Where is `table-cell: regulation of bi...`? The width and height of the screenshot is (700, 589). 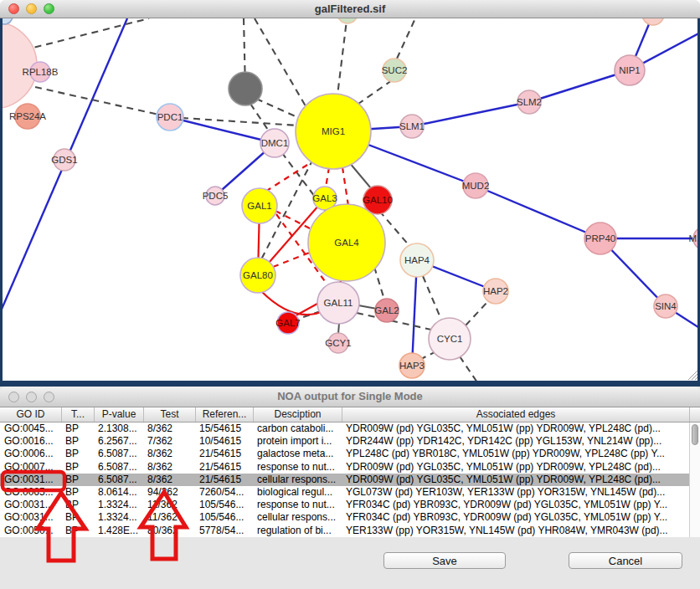
table-cell: regulation of bi... is located at coordinates (297, 530).